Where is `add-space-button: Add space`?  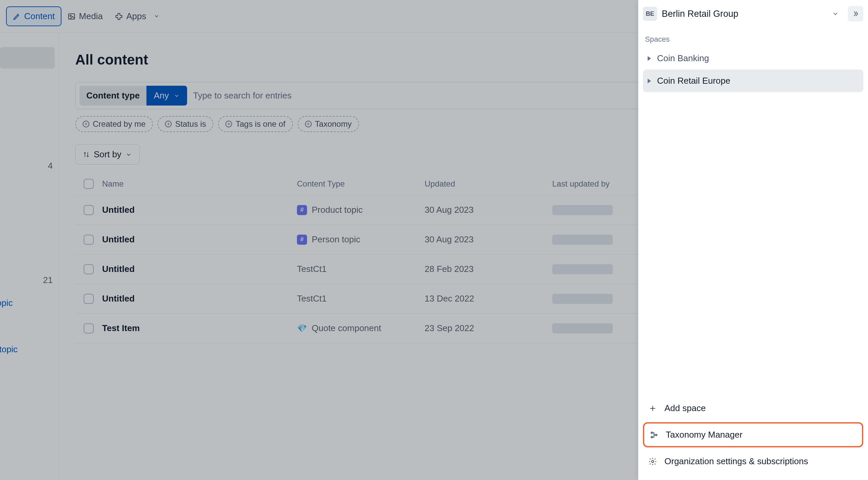 add-space-button: Add space is located at coordinates (753, 409).